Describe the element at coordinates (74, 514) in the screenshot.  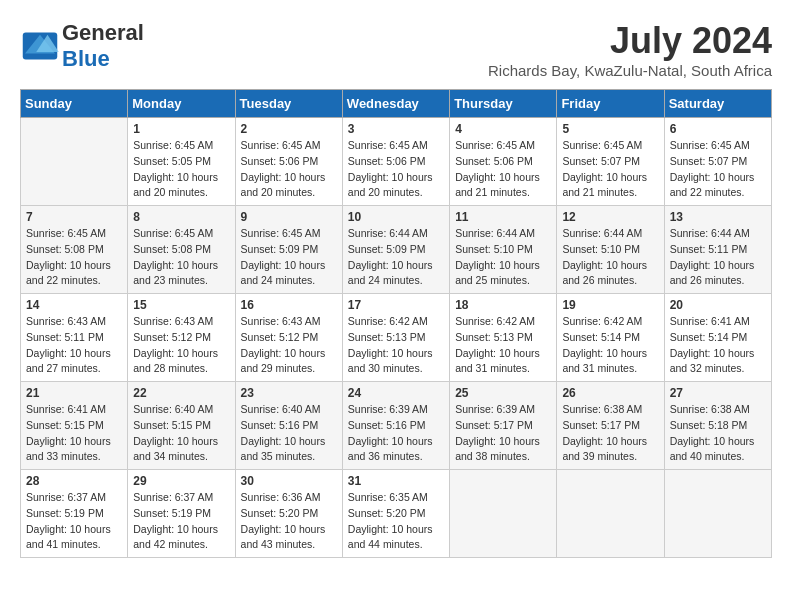
I see `day-cell: 28Sunrise: 6:37 AMSunset: 5:19 PMDayligh…` at that location.